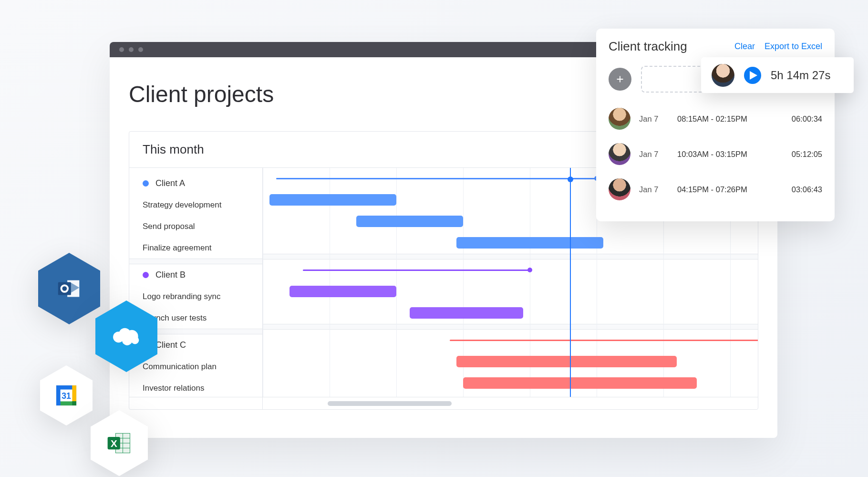  I want to click on tracking-header: Client tracking Clear Export to Excel, so click(715, 47).